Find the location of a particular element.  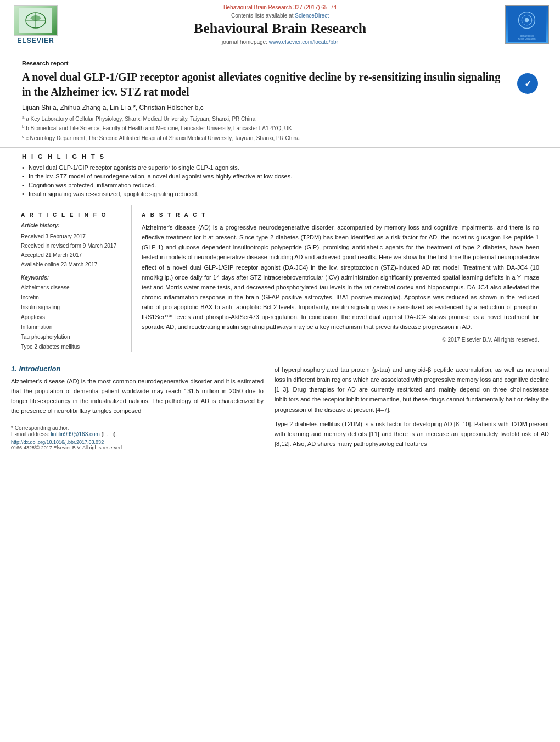

intro-section-number: 1. Introduction is located at coordinates (137, 369).